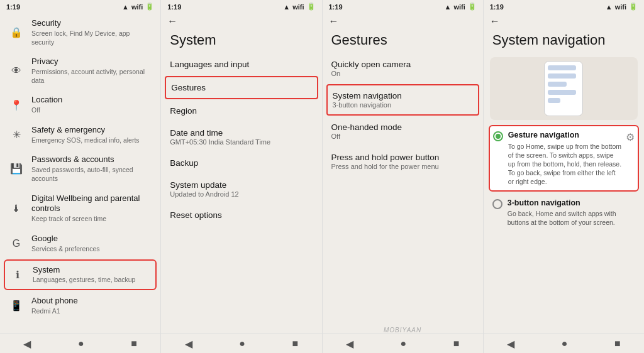  Describe the element at coordinates (565, 158) in the screenshot. I see `nav-option-content: Gesture navigationTo go Home, swipe up f…` at that location.